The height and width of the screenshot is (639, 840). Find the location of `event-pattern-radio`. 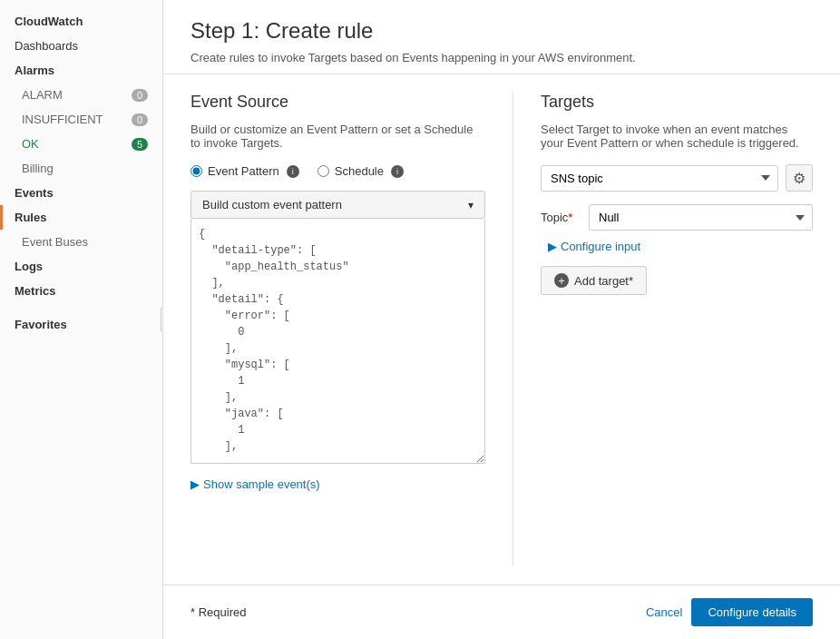

event-pattern-radio is located at coordinates (196, 171).